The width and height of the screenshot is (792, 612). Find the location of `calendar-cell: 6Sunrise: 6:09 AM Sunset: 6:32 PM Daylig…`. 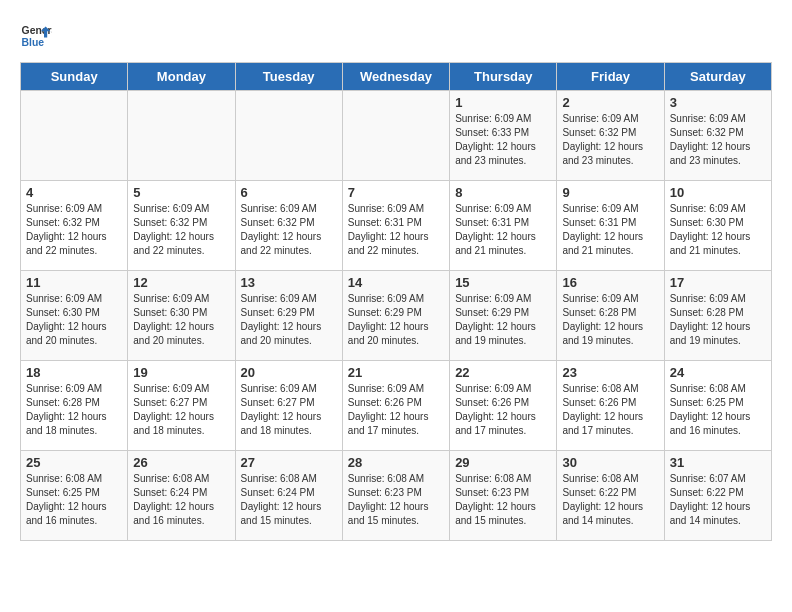

calendar-cell: 6Sunrise: 6:09 AM Sunset: 6:32 PM Daylig… is located at coordinates (288, 226).